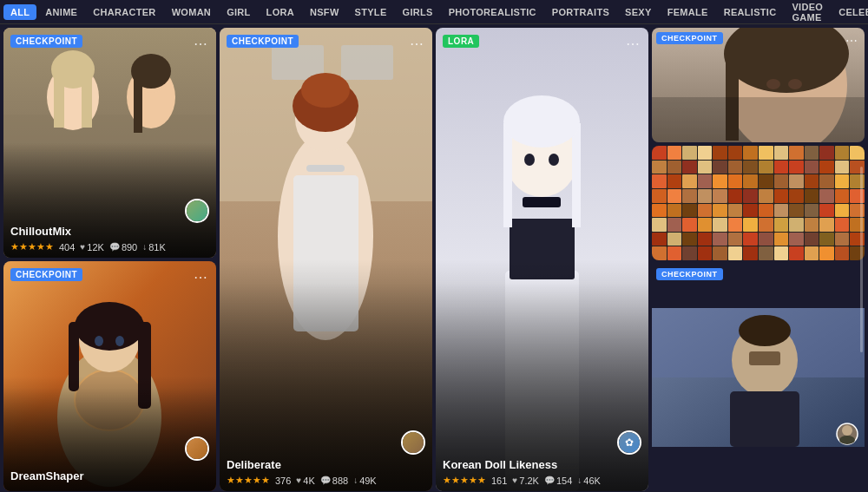 The width and height of the screenshot is (868, 492). What do you see at coordinates (283, 481) in the screenshot?
I see `rating-deliberate: 376` at bounding box center [283, 481].